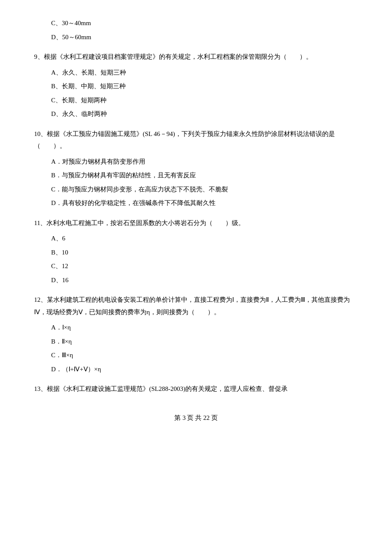 Image resolution: width=392 pixels, height=555 pixels. I want to click on option-q10-2: C．能与预应力钢材同步变形，在高应力状态下不脱壳、不脆裂, so click(205, 189).